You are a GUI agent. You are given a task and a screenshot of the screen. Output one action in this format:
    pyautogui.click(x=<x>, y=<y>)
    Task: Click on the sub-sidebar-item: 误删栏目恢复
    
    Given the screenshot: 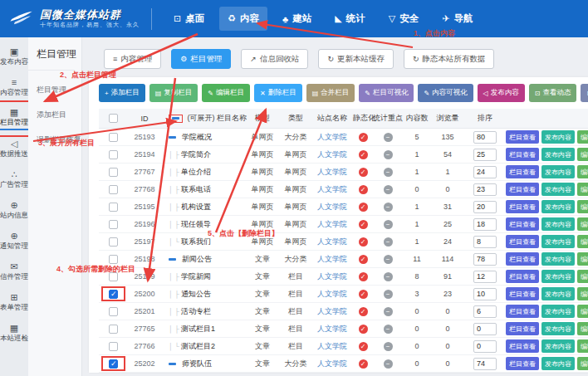 What is the action you would take?
    pyautogui.click(x=59, y=139)
    